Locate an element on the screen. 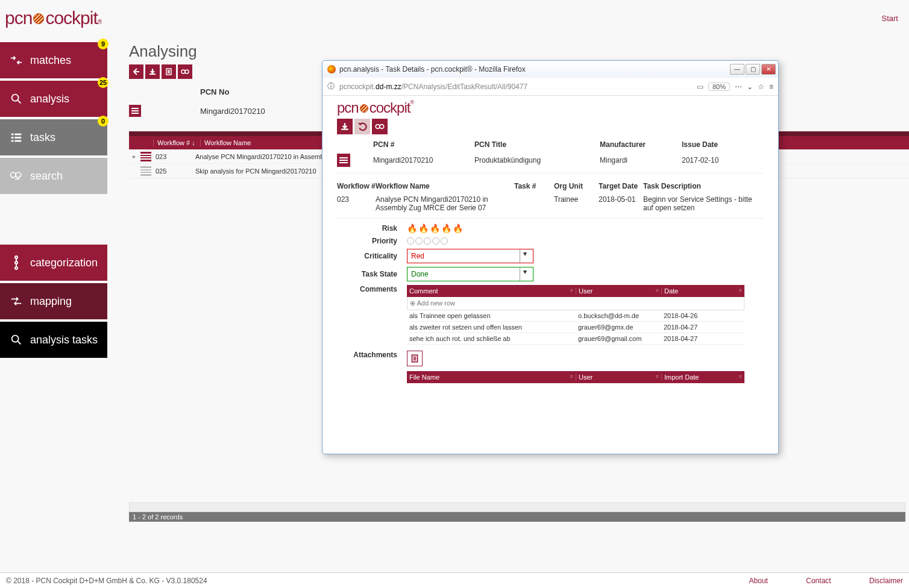 The height and width of the screenshot is (588, 909). window-titlebar: pcn.analysis - Task Details - pcn.cockpi… is located at coordinates (550, 69).